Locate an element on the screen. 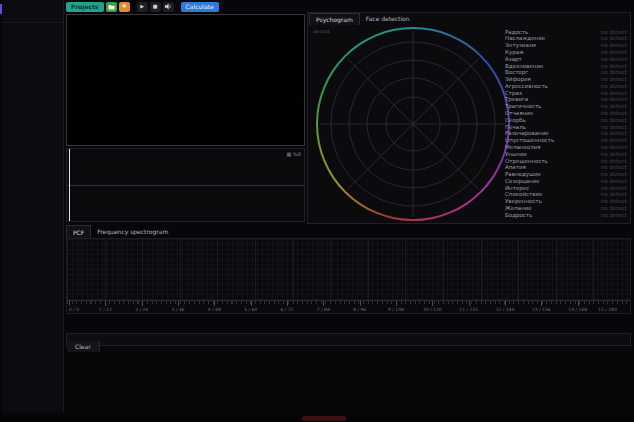  full-scale-label: full is located at coordinates (297, 154).